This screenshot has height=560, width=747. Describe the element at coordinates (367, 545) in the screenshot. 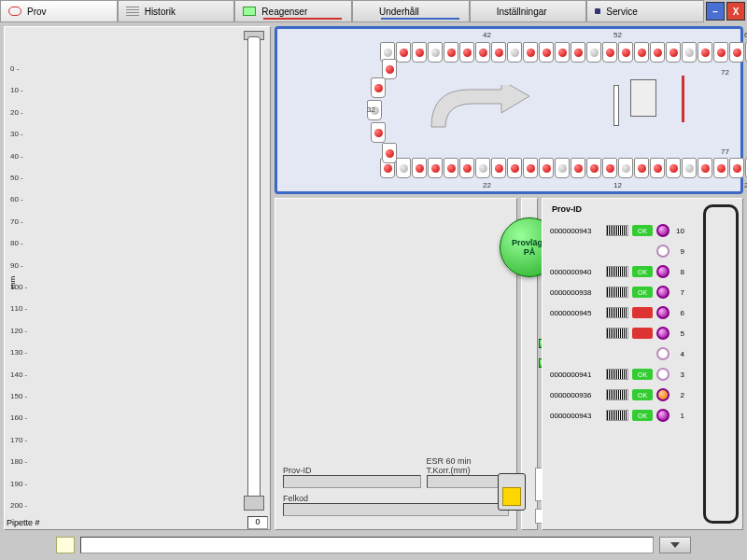

I see `message-input` at that location.